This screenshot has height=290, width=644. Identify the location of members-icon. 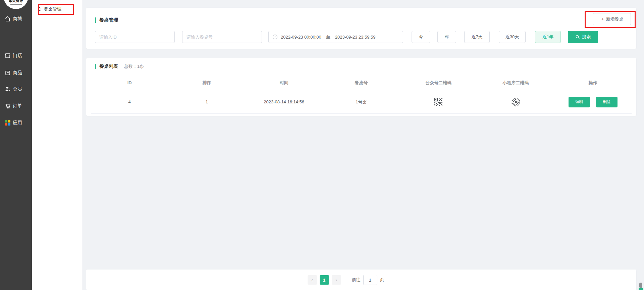
(7, 89).